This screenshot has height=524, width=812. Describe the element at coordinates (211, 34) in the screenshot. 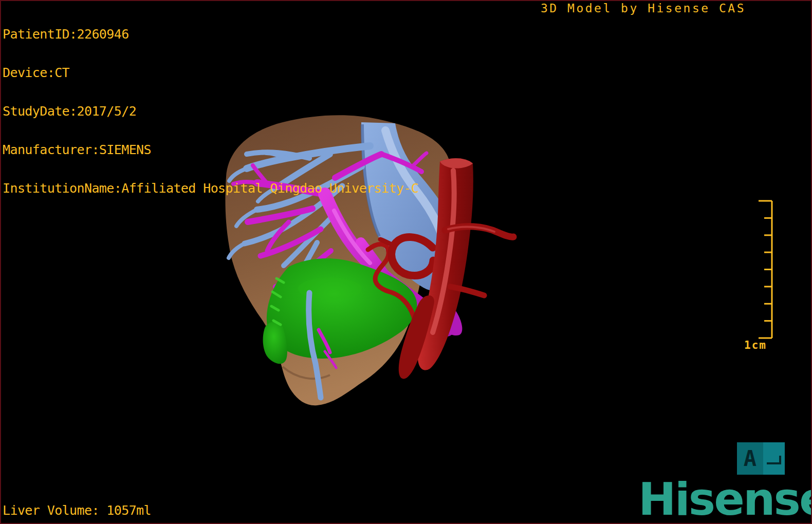

I see `patient-id-line: PatientID:2260946` at that location.